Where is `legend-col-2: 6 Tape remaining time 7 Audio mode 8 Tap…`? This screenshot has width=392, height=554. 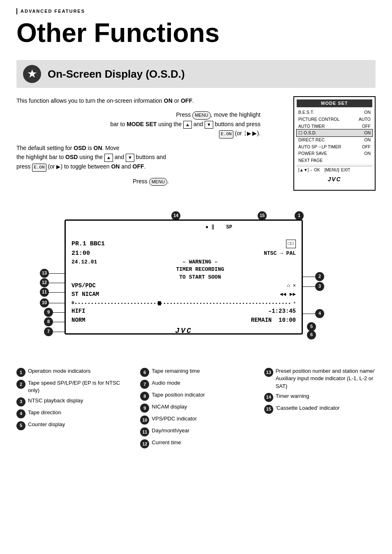
legend-col-2: 6 Tape remaining time 7 Audio mode 8 Tap… is located at coordinates (196, 408).